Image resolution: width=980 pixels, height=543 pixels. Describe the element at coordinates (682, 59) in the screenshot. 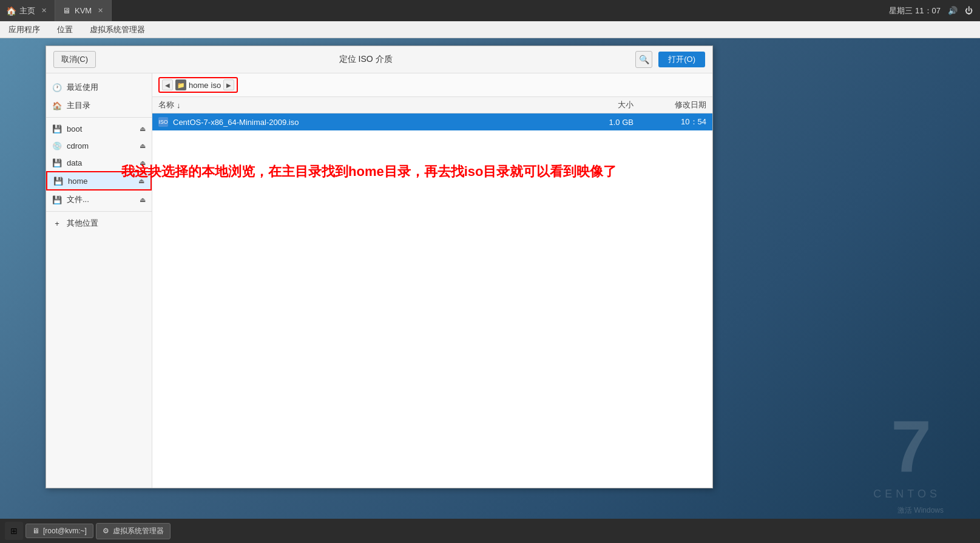

I see `open-button: 打开(O)` at that location.